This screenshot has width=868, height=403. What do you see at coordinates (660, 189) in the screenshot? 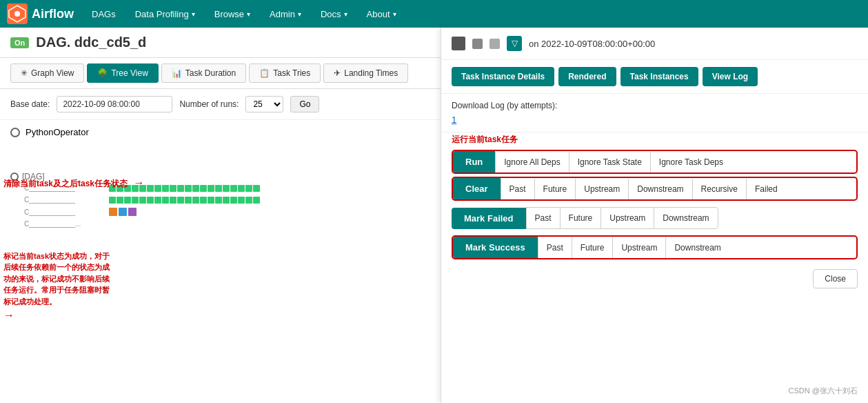
I see `clear-downstream-button: Downstream` at bounding box center [660, 189].